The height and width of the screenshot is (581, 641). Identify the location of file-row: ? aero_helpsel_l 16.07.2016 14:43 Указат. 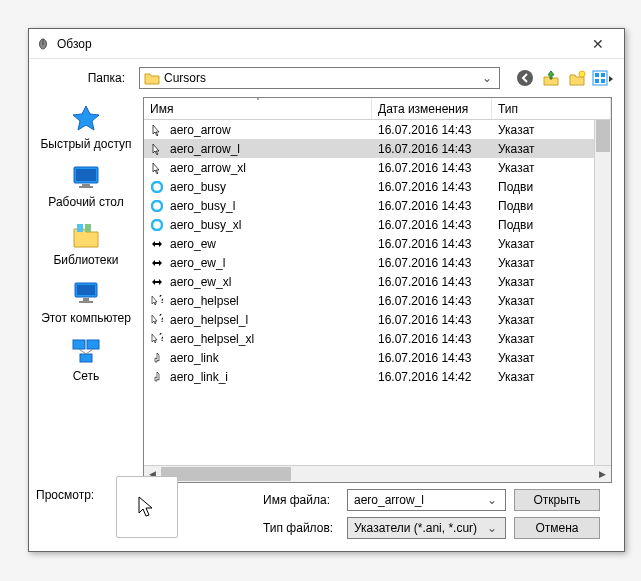
(378, 320).